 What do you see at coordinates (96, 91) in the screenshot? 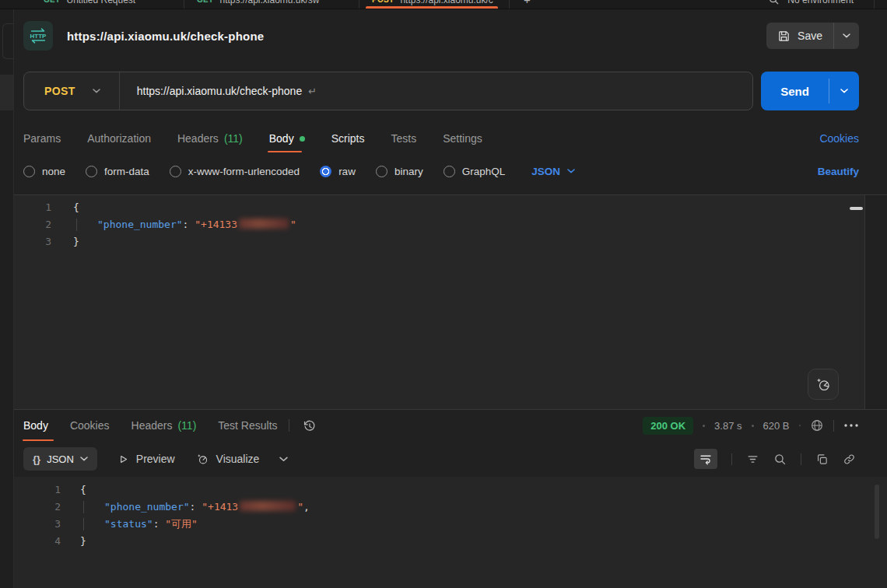
I see `method-caret-icon` at bounding box center [96, 91].